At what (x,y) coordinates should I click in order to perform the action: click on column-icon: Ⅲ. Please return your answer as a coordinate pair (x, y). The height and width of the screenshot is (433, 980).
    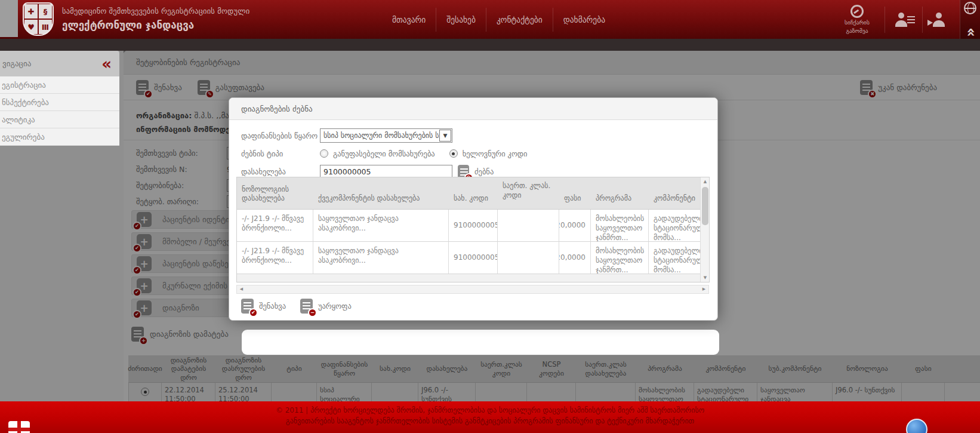
    Looking at the image, I should click on (45, 27).